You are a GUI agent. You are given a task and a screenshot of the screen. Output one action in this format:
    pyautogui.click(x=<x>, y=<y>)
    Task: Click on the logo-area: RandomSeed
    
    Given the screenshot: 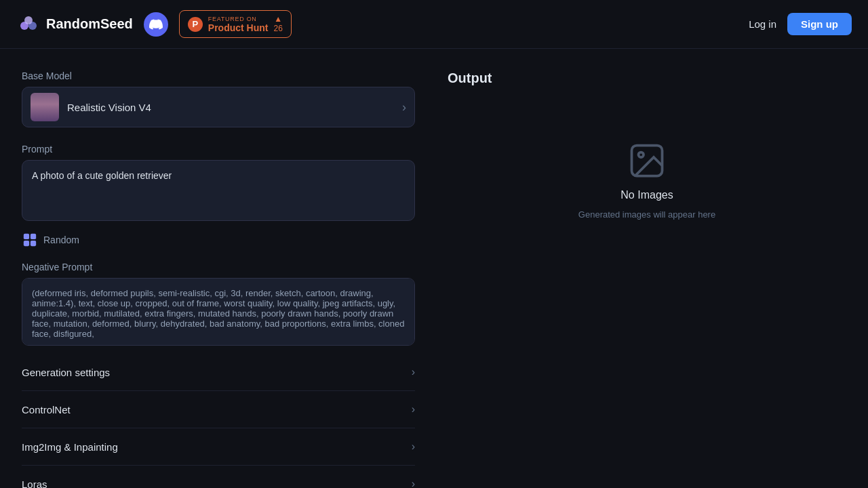 What is the action you would take?
    pyautogui.click(x=75, y=24)
    